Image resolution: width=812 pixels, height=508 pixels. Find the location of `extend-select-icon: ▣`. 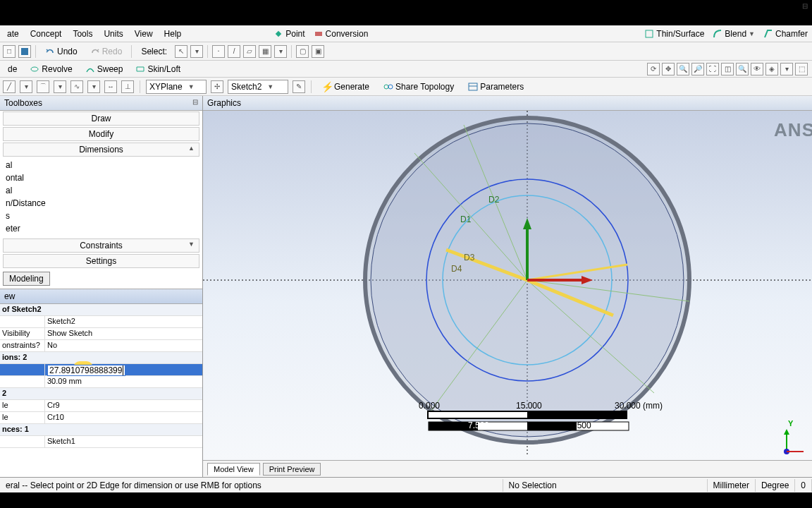

extend-select-icon: ▣ is located at coordinates (318, 52).